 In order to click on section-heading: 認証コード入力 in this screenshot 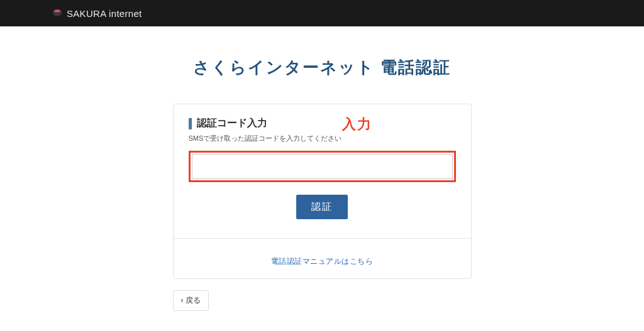, I will do `click(322, 123)`.